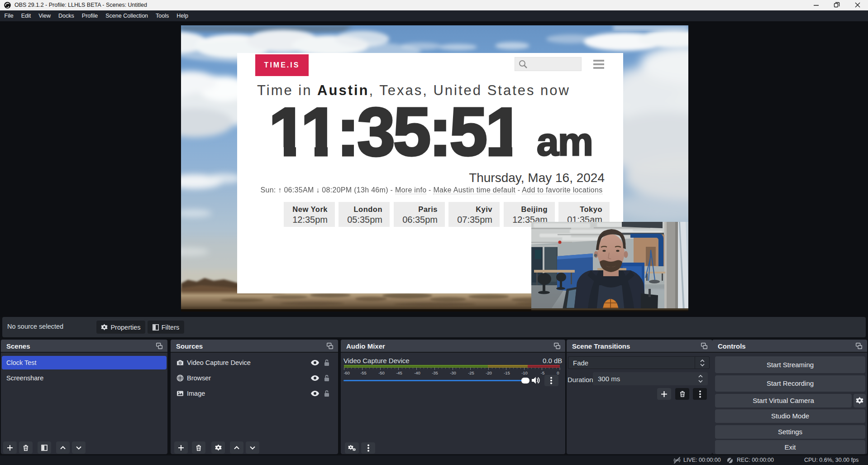  I want to click on svg-text: -15, so click(507, 373).